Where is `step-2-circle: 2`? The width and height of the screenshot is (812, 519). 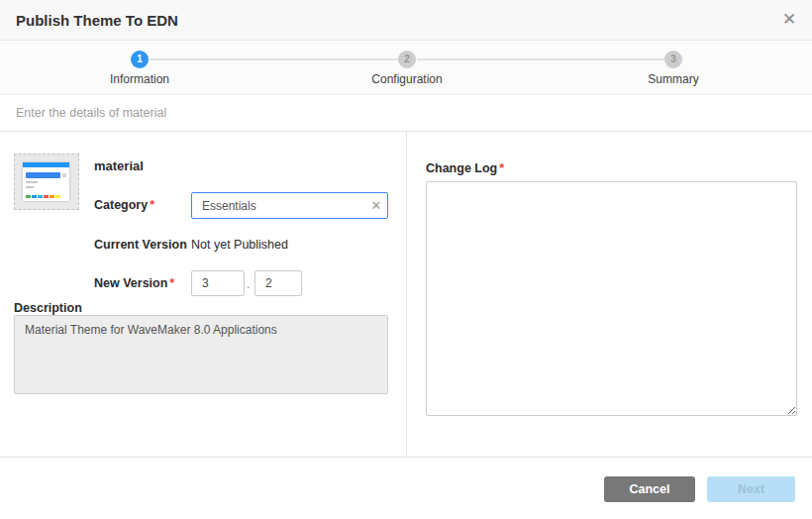
step-2-circle: 2 is located at coordinates (407, 59).